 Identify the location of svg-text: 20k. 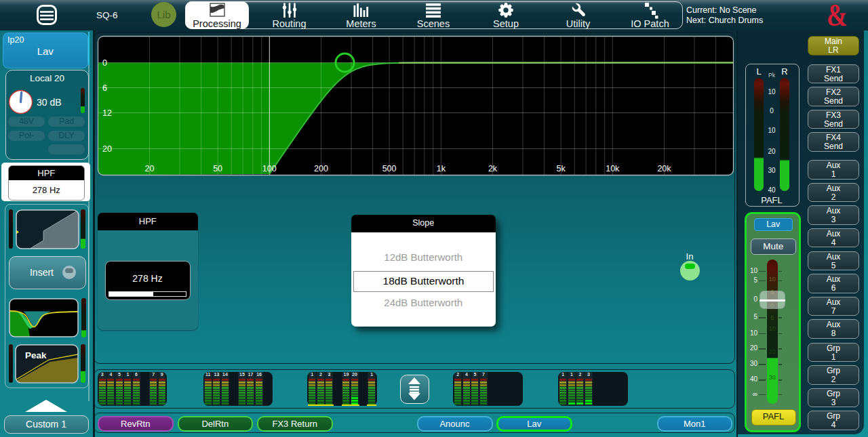
(665, 169).